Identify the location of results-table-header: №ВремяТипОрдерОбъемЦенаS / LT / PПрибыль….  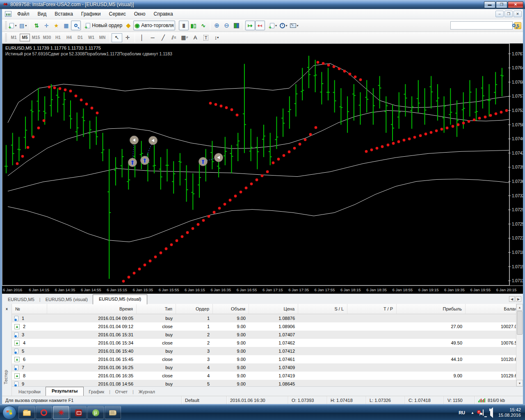
(267, 309).